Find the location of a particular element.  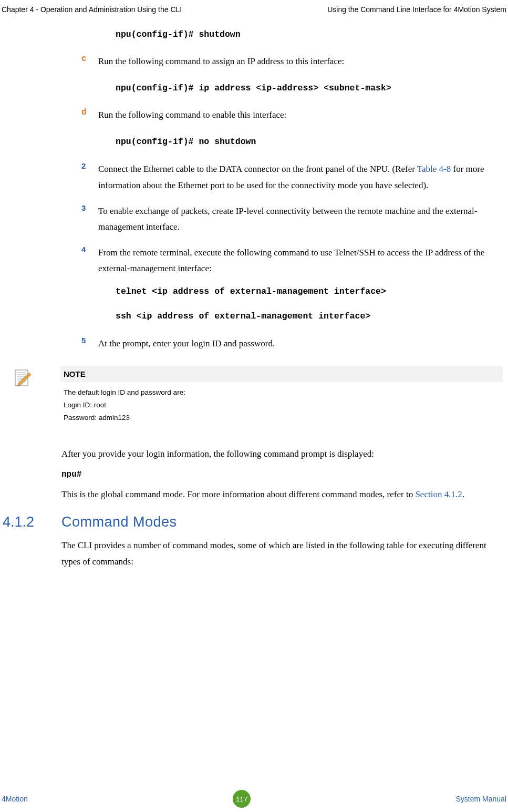

footer-right: System Manual is located at coordinates (481, 799).